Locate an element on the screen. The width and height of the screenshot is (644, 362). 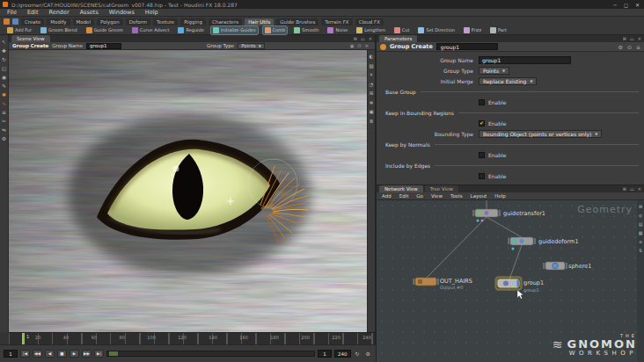
camera-icon: ◔ is located at coordinates (371, 85).